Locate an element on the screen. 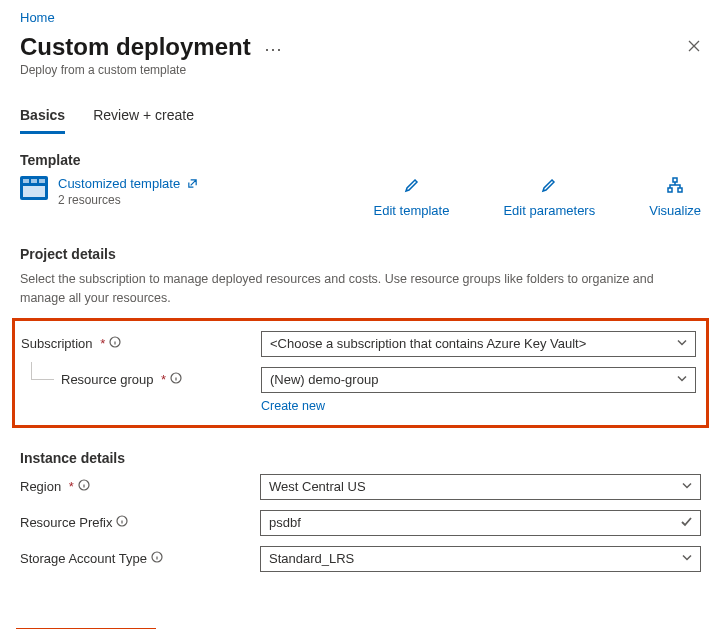 This screenshot has width=721, height=629. check-icon is located at coordinates (686, 523).